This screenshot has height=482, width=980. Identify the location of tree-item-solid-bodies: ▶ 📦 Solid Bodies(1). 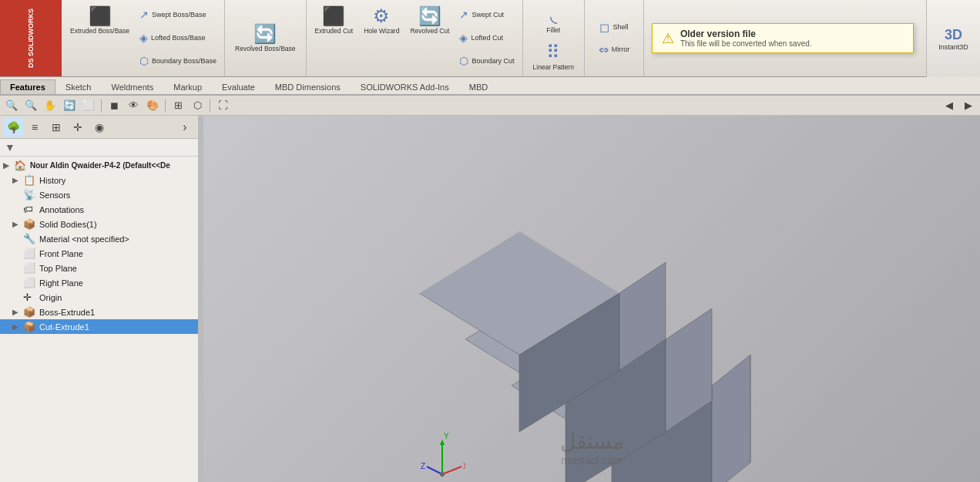
(99, 224).